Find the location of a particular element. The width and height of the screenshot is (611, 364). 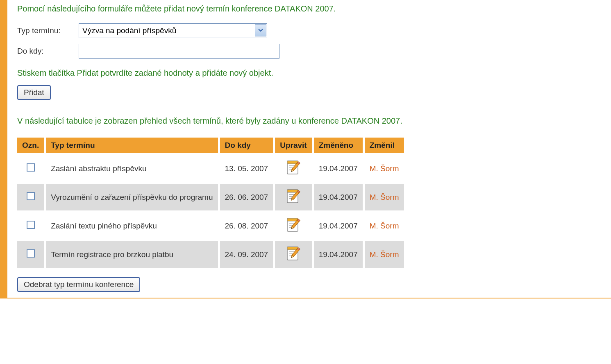

row-deadline: 24. 09. 2007 is located at coordinates (247, 255).